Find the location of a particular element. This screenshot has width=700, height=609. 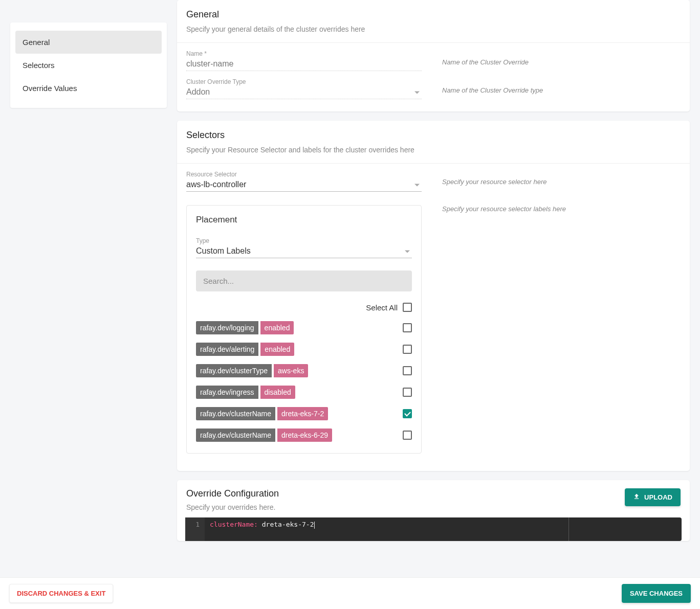

placement-search-input is located at coordinates (304, 281).